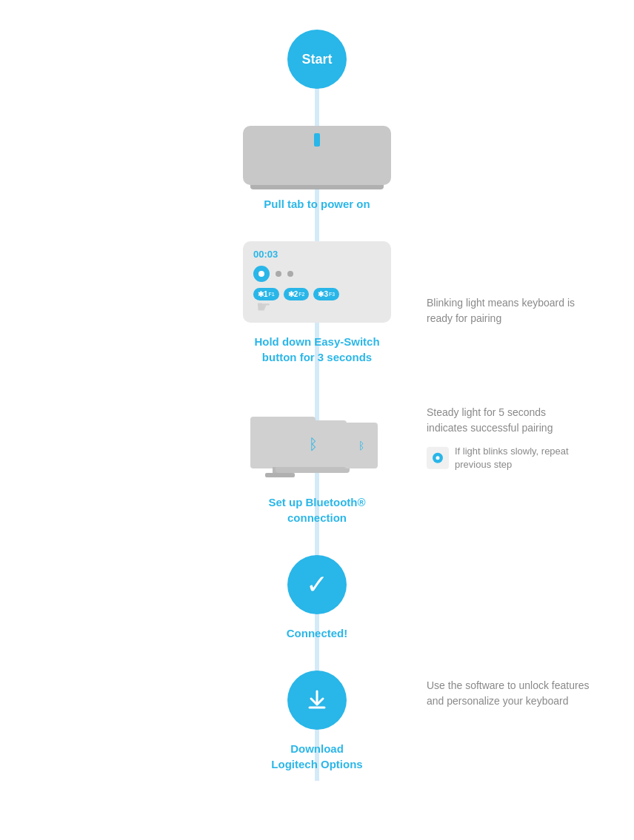 The height and width of the screenshot is (840, 634). I want to click on step-easy-switch-center: 00:03 ✱1F1 ✱2F2 ✱3F3, so click(317, 311).